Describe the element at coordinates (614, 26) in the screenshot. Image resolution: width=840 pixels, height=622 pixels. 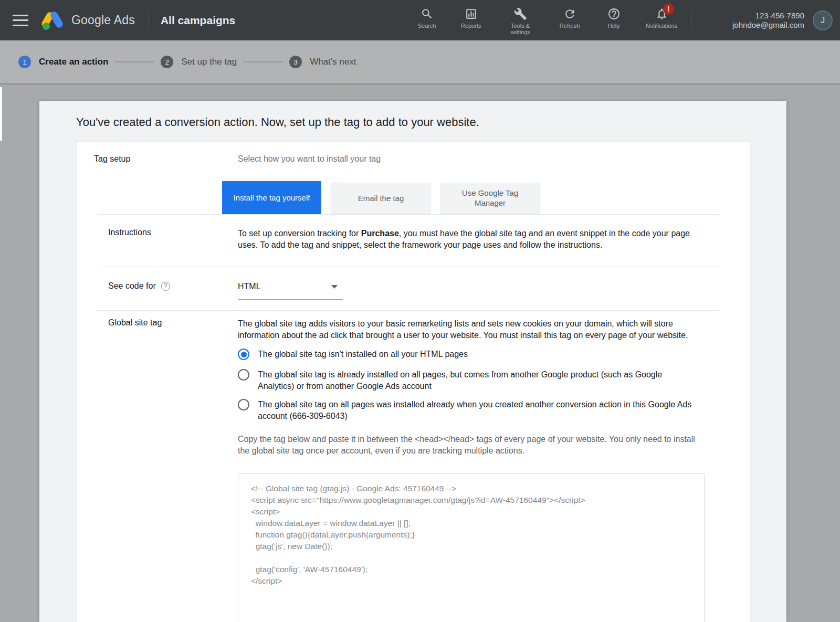
I see `nav-label: Help` at that location.